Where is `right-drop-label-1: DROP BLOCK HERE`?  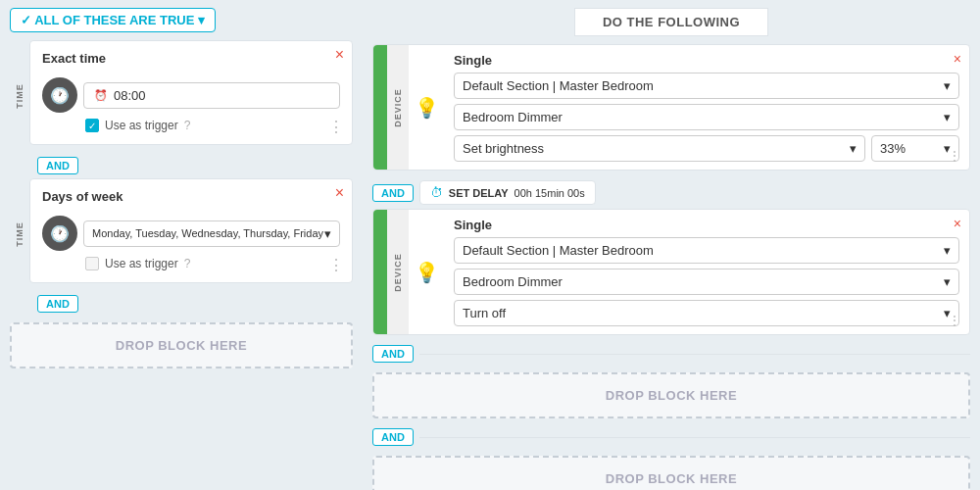 right-drop-label-1: DROP BLOCK HERE is located at coordinates (671, 396).